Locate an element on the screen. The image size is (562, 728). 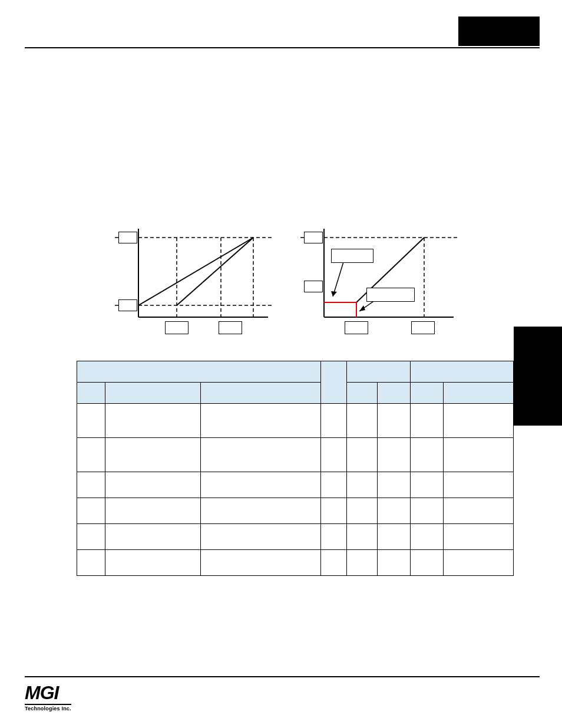
brand-logo-text: MGI is located at coordinates (48, 693).